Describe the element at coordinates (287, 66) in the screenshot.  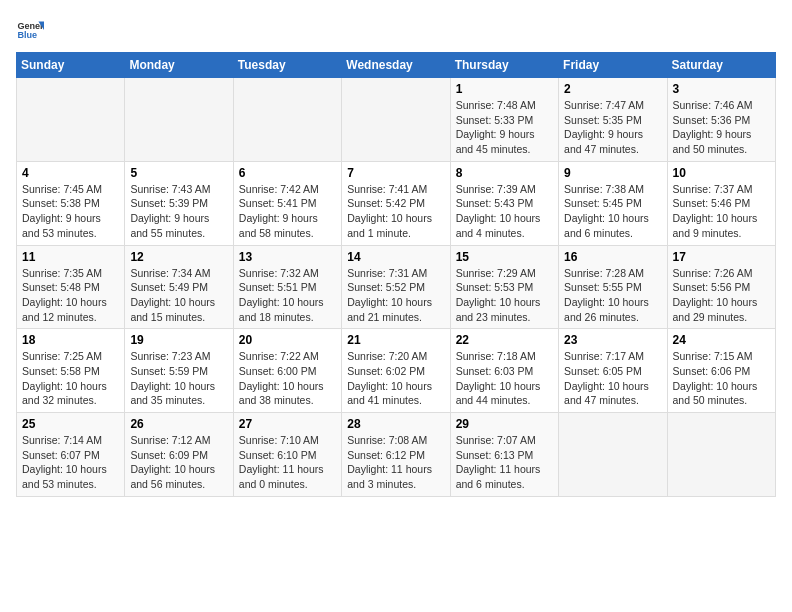
I see `weekday-header-tuesday: Tuesday` at that location.